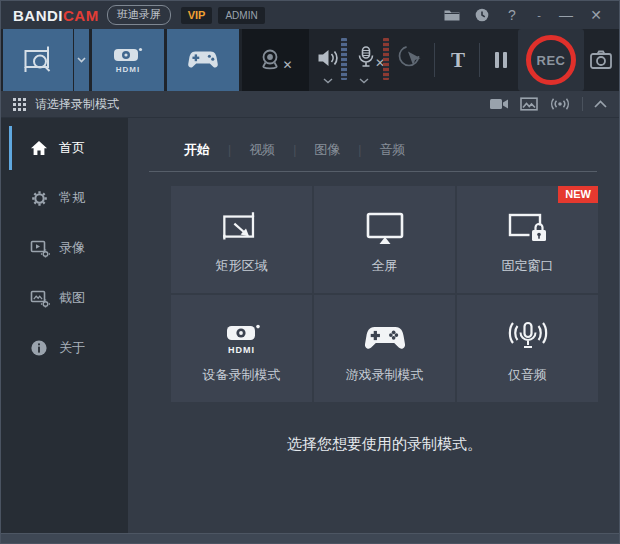 This screenshot has width=620, height=544. What do you see at coordinates (482, 15) in the screenshot?
I see `schedule-button` at bounding box center [482, 15].